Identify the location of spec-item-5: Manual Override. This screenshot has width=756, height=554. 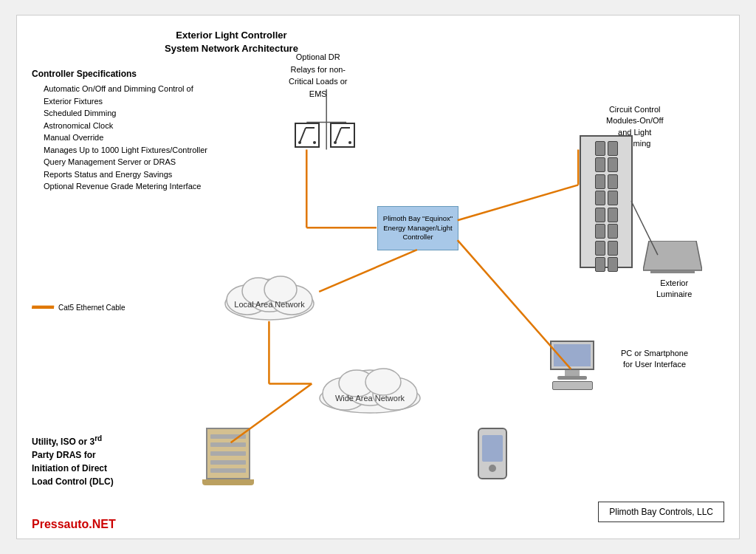
(120, 137).